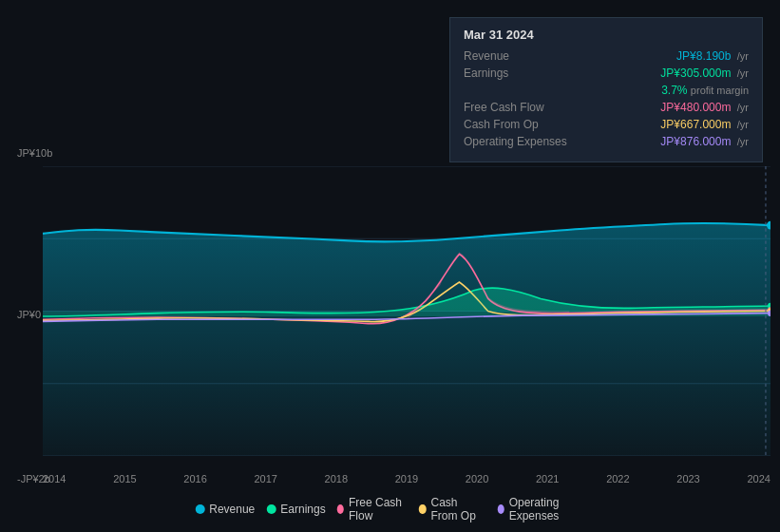  What do you see at coordinates (758, 479) in the screenshot?
I see `x-label-2024: 2024` at bounding box center [758, 479].